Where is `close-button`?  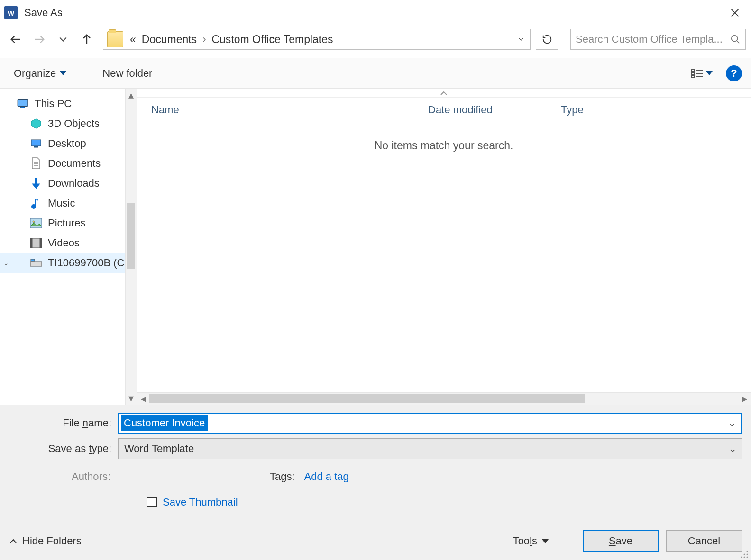
close-button is located at coordinates (735, 13).